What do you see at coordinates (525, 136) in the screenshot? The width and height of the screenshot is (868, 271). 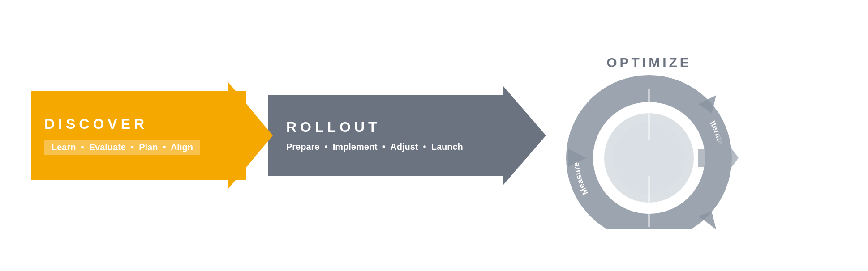 I see `rollout-arrow-head` at bounding box center [525, 136].